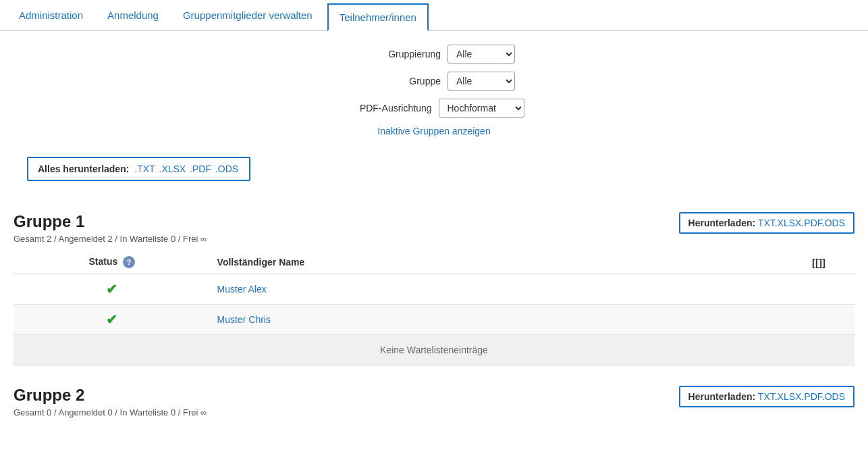 This screenshot has width=868, height=454. What do you see at coordinates (434, 350) in the screenshot?
I see `waitlist-row: Keine Wartelisteneinträge` at bounding box center [434, 350].